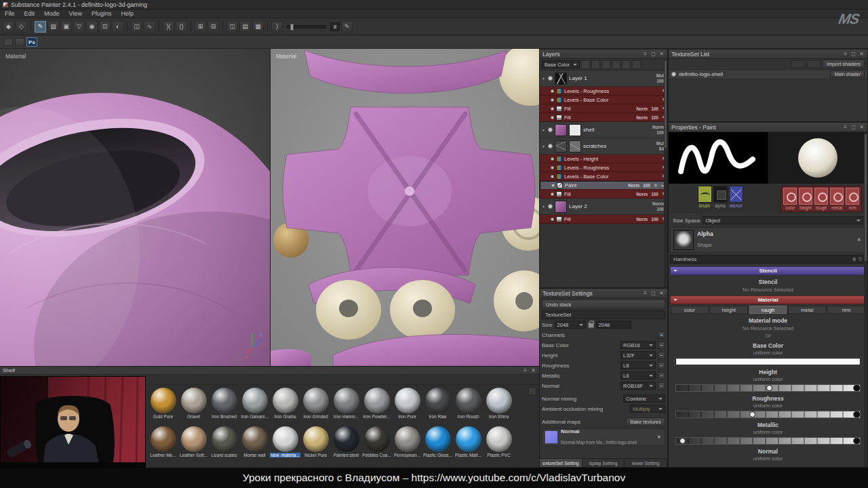 Image resolution: width=868 pixels, height=488 pixels. I want to click on effect-row-levels-basecolor: Levels - Base Color ✕, so click(604, 176).